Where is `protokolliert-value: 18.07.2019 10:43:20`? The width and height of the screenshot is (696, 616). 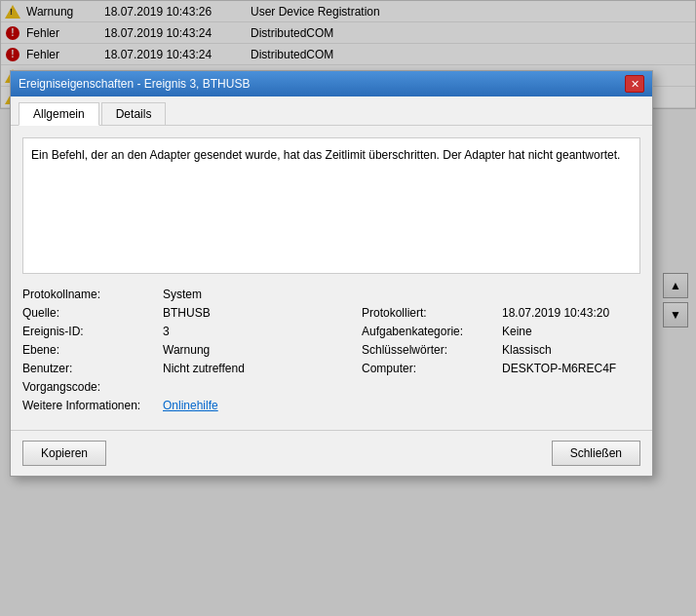 protokolliert-value: 18.07.2019 10:43:20 is located at coordinates (599, 313).